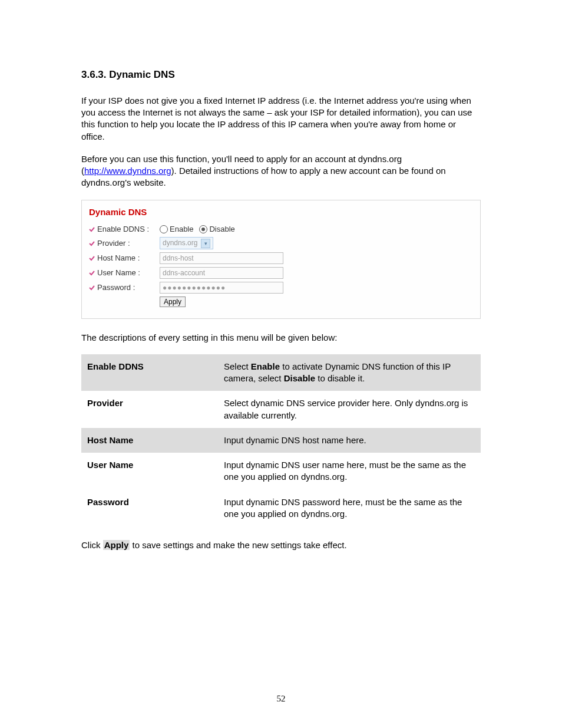 The width and height of the screenshot is (562, 728). I want to click on setting-name: Host Name, so click(150, 440).